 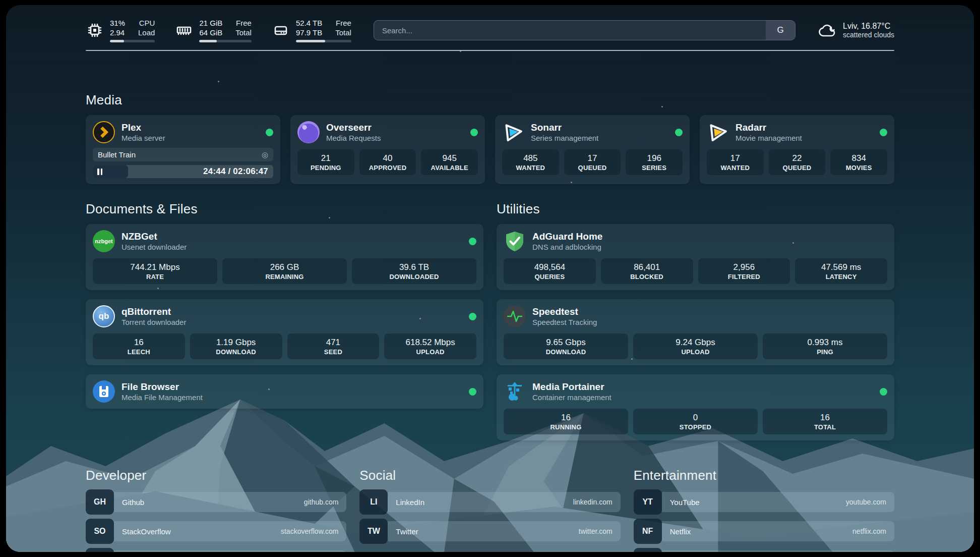 I want to click on service-name: Media Portainer, so click(x=703, y=386).